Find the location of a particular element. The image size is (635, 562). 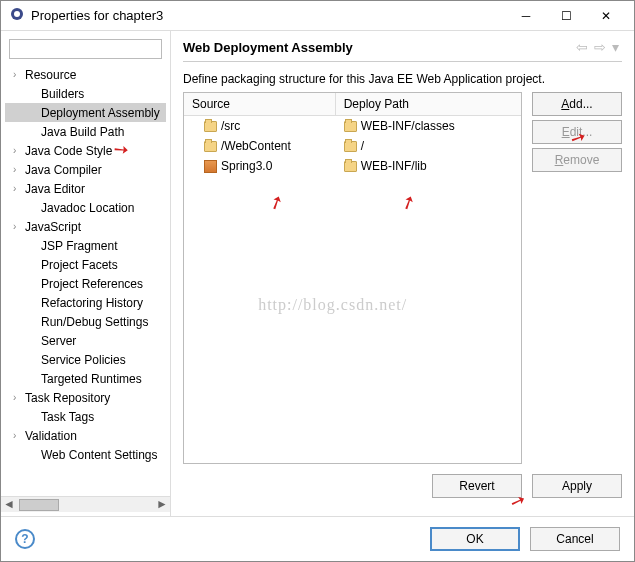

sidebar-item-label: Builders is located at coordinates (62, 94).